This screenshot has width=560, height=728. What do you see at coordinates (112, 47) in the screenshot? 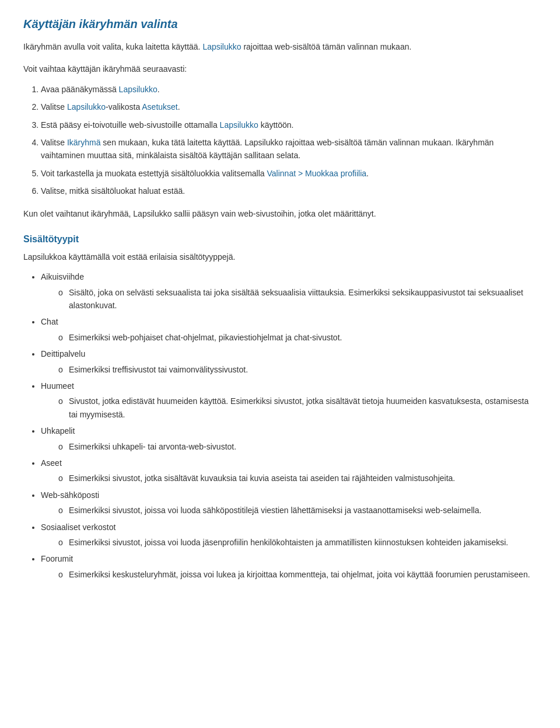
I see `intro1-text: Ikäryhmän avulla voit valita, kuka laite…` at bounding box center [112, 47].